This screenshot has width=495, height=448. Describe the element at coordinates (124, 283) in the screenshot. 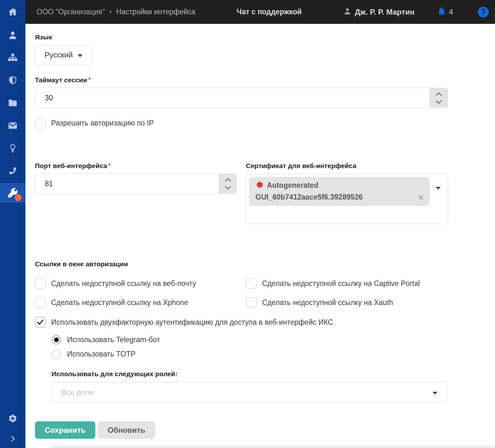

I see `hide-webmail-label: Сделать недоступной ссылку на веб-почту` at that location.